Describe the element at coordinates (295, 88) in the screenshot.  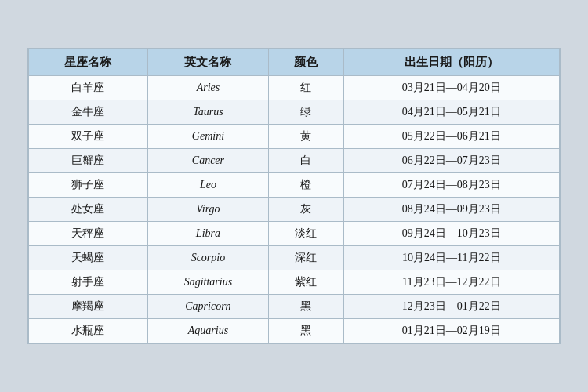
I see `table-row: 白羊座Aries红03月21日—04月20日` at that location.